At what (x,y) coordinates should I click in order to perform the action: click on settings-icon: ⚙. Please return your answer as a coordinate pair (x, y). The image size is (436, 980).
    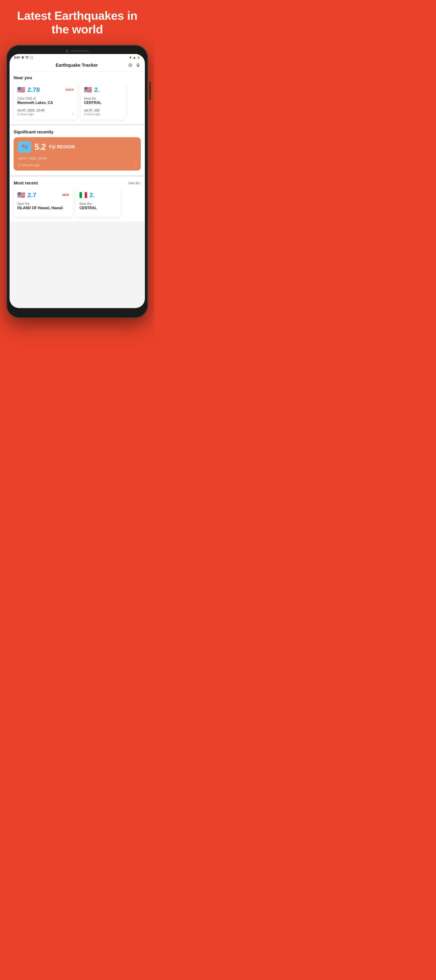
    Looking at the image, I should click on (130, 65).